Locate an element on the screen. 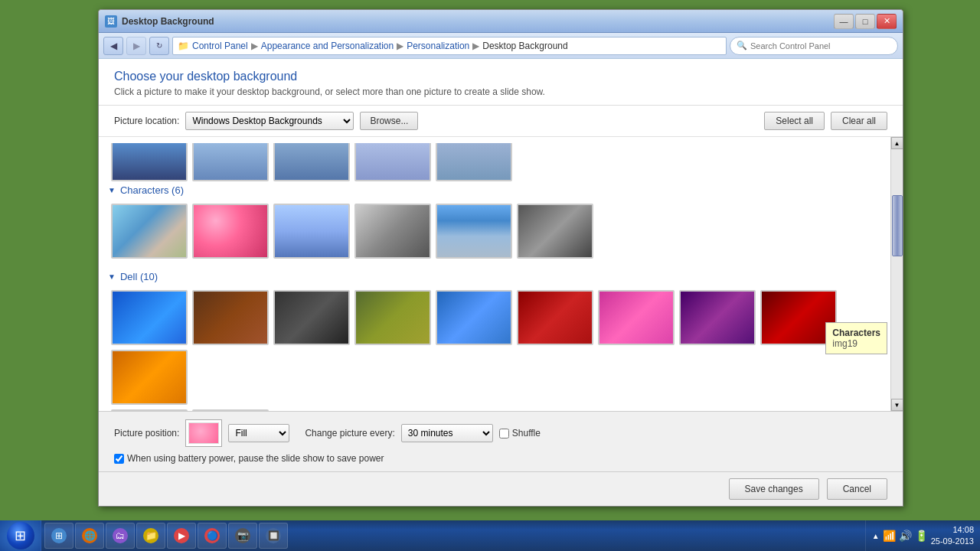 Image resolution: width=980 pixels, height=551 pixels. address-bar: ◀ ▶ ↻ 📁 Control Panel ▶ Appearance and P… is located at coordinates (501, 46).